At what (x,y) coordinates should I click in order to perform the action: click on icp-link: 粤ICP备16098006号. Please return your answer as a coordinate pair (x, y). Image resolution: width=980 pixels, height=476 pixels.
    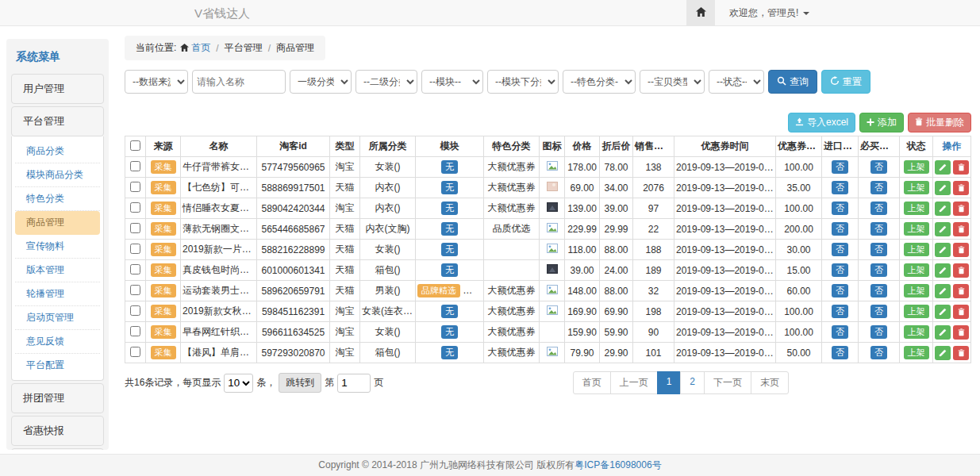
    Looking at the image, I should click on (617, 465).